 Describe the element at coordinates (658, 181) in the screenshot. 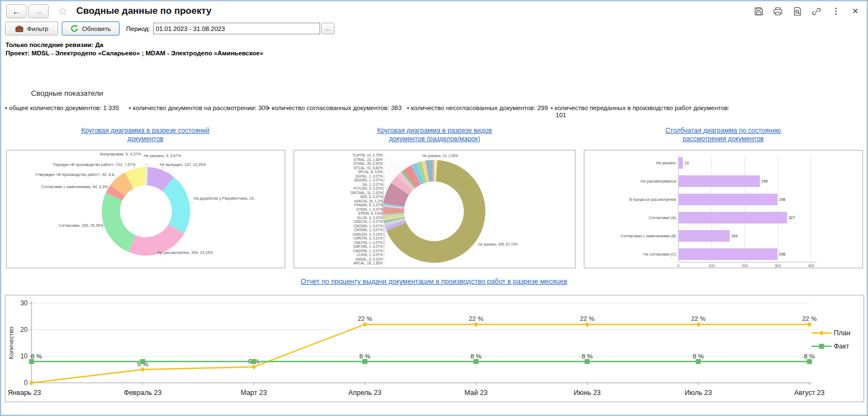

I see `bar-category-label: Не рассматривался` at that location.